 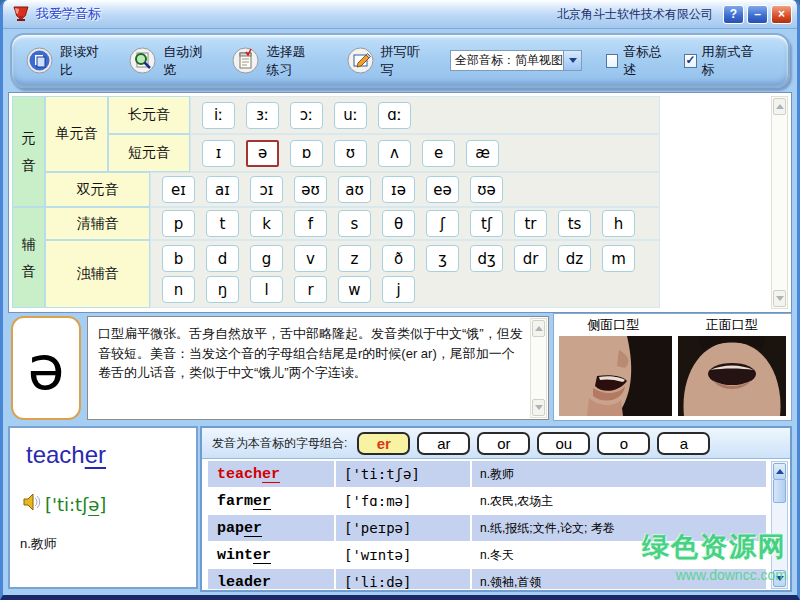 I want to click on chevron-down-icon, so click(x=572, y=60).